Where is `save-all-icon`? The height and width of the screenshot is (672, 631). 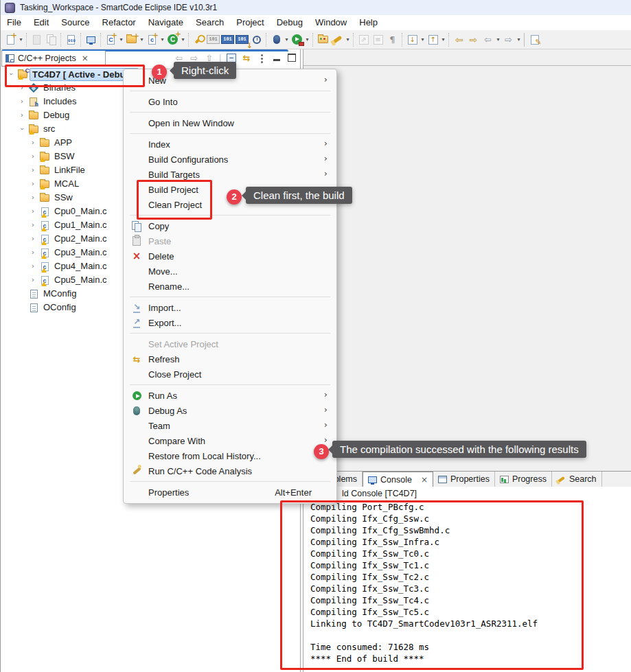 save-all-icon is located at coordinates (51, 40).